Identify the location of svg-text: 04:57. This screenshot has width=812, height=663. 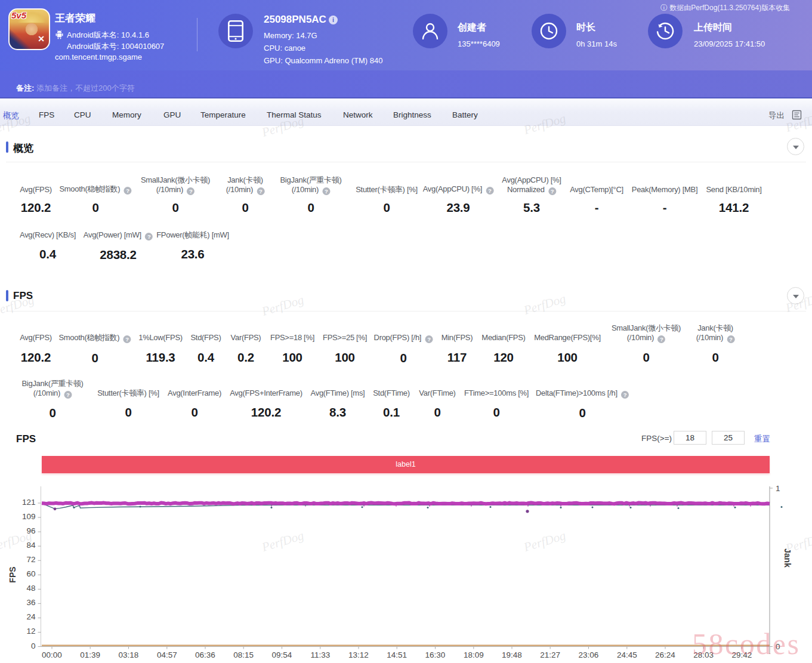
(167, 655).